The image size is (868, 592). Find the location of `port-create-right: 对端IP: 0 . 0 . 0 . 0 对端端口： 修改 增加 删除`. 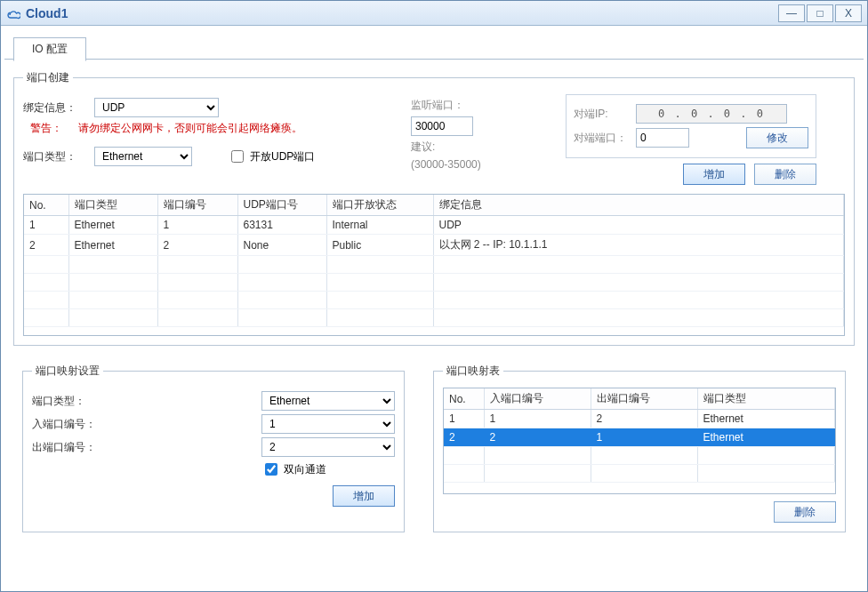

port-create-right: 对端IP: 0 . 0 . 0 . 0 对端端口： 修改 增加 删除 is located at coordinates (687, 140).